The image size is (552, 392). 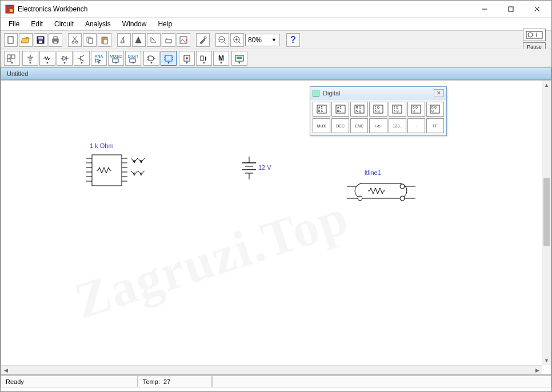 What do you see at coordinates (187, 58) in the screenshot?
I see `bin-indicators: ▼` at bounding box center [187, 58].